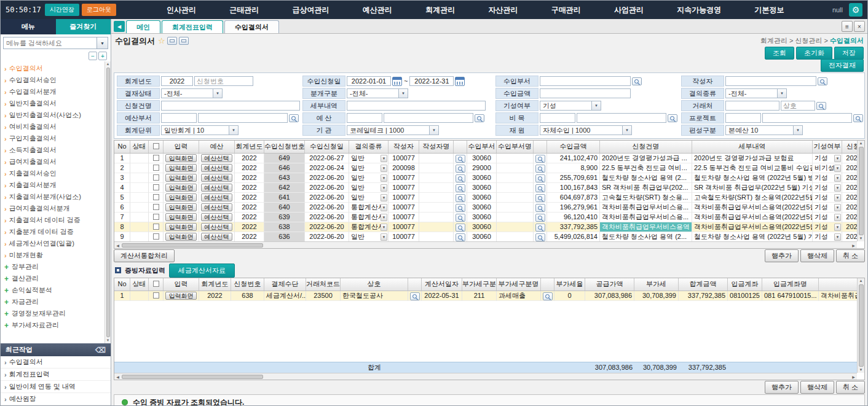 The width and height of the screenshot is (868, 406). What do you see at coordinates (818, 387) in the screenshot?
I see `delete-row-button: 행삭제` at bounding box center [818, 387].